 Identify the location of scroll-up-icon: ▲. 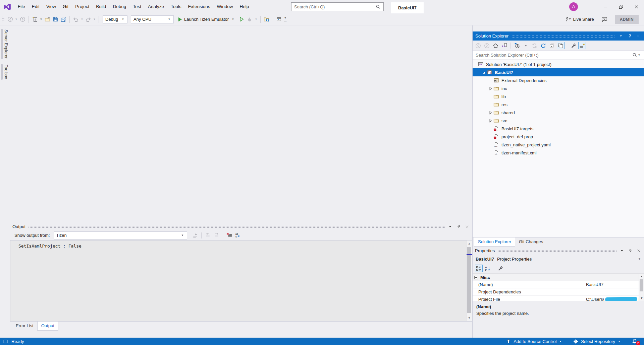
(469, 244).